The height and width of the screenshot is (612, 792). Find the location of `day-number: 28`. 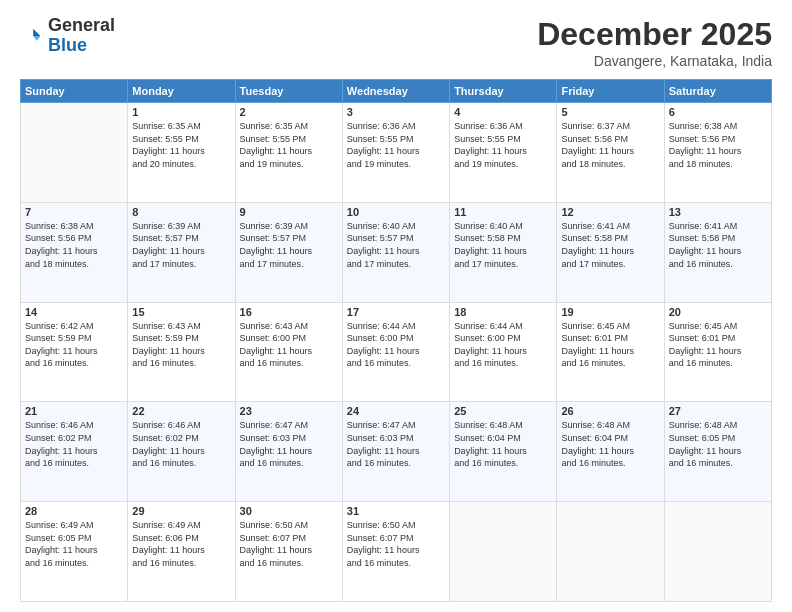

day-number: 28 is located at coordinates (74, 511).